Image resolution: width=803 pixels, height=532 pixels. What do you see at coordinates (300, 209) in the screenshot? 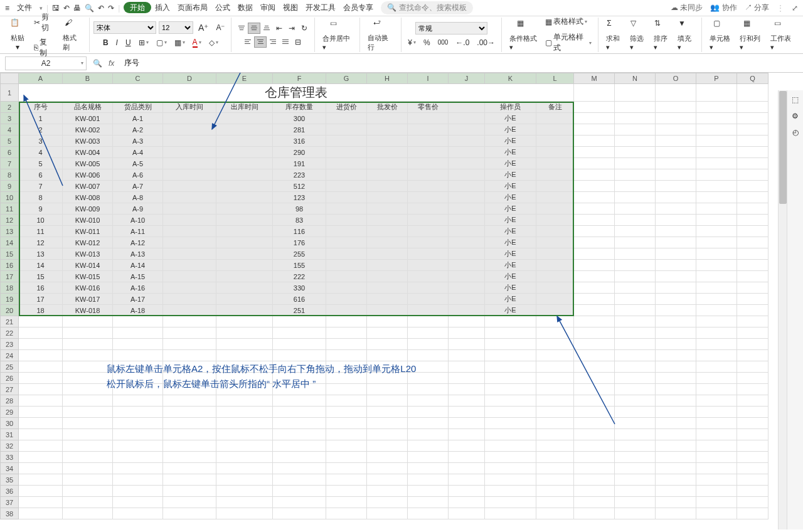
I see `data-cell: 98` at bounding box center [300, 209].